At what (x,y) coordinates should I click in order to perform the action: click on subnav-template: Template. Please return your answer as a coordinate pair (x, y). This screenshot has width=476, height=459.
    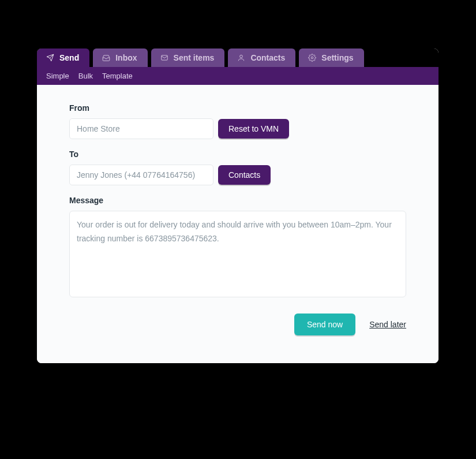
    Looking at the image, I should click on (118, 76).